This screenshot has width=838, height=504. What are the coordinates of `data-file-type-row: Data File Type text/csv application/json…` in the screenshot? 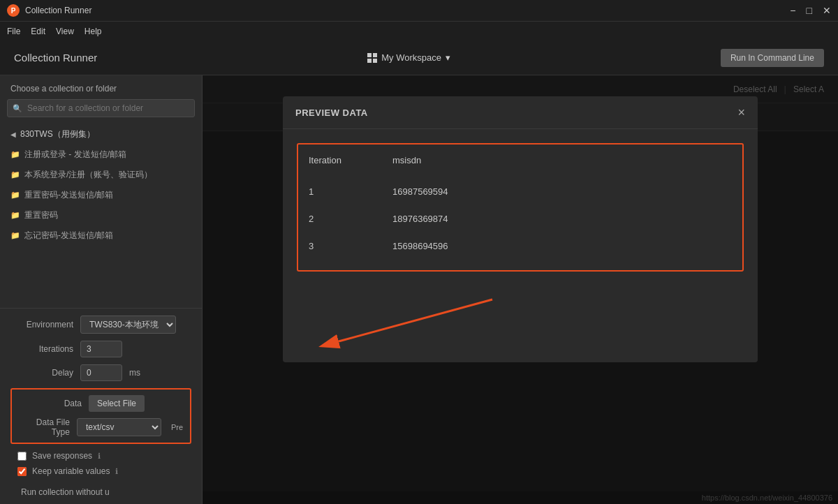 It's located at (101, 427).